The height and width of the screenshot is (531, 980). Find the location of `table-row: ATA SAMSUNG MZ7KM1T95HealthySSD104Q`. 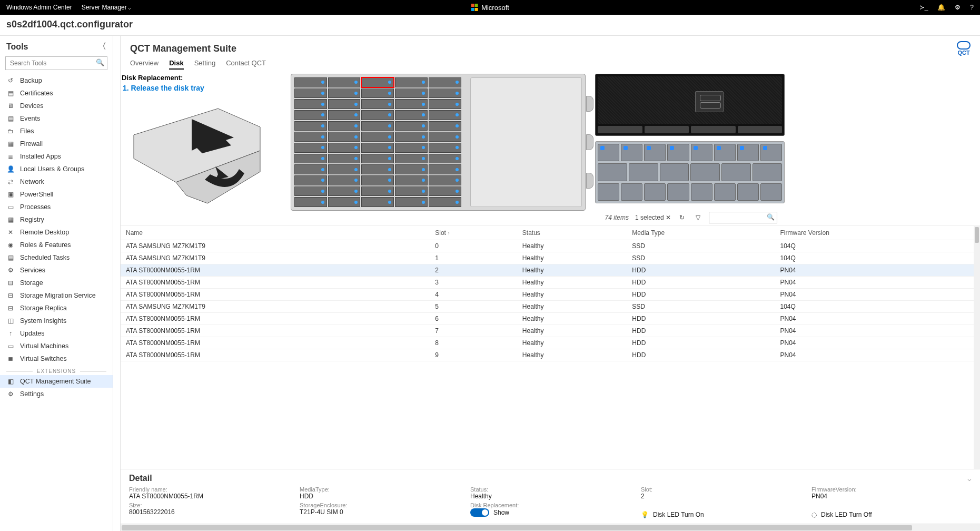

table-row: ATA SAMSUNG MZ7KM1T95HealthySSD104Q is located at coordinates (550, 307).